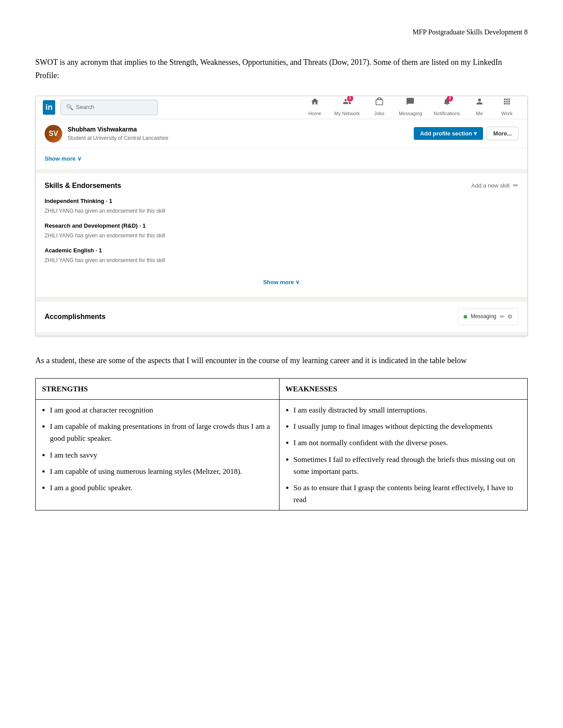 The height and width of the screenshot is (728, 563). Describe the element at coordinates (407, 410) in the screenshot. I see `list-item: I am easily distracted by small interrup…` at that location.